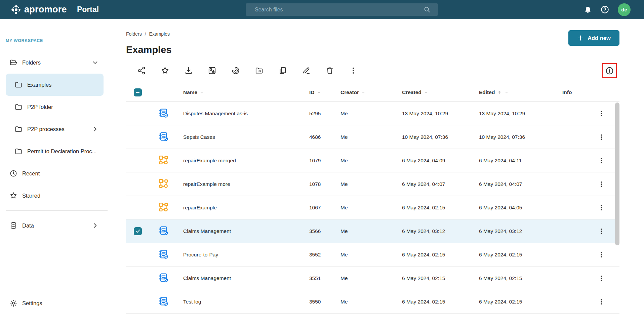 This screenshot has width=644, height=324. Describe the element at coordinates (242, 161) in the screenshot. I see `row-name: repairExample merged` at that location.